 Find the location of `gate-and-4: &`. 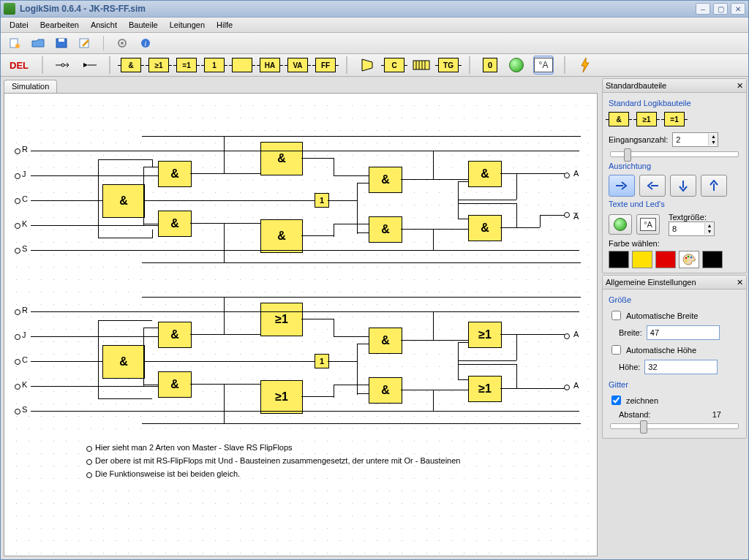

gate-and-4: & is located at coordinates (282, 159).